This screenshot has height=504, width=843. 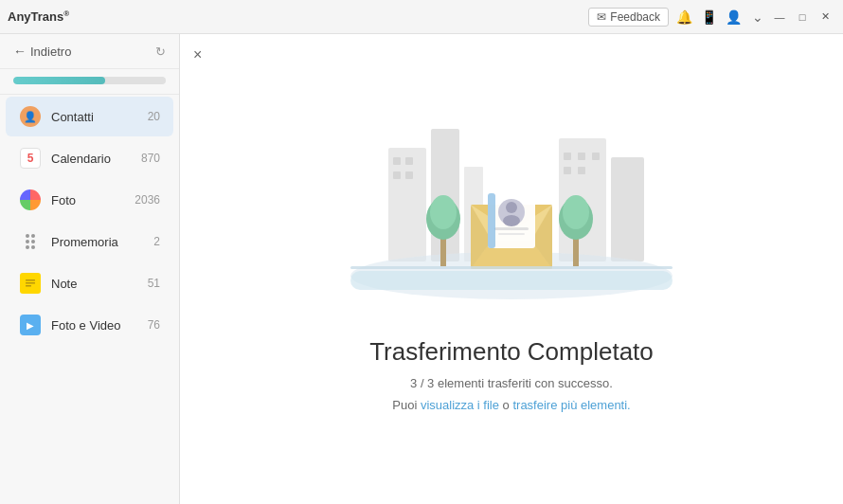 I want to click on videos-icon: ▶, so click(x=30, y=325).